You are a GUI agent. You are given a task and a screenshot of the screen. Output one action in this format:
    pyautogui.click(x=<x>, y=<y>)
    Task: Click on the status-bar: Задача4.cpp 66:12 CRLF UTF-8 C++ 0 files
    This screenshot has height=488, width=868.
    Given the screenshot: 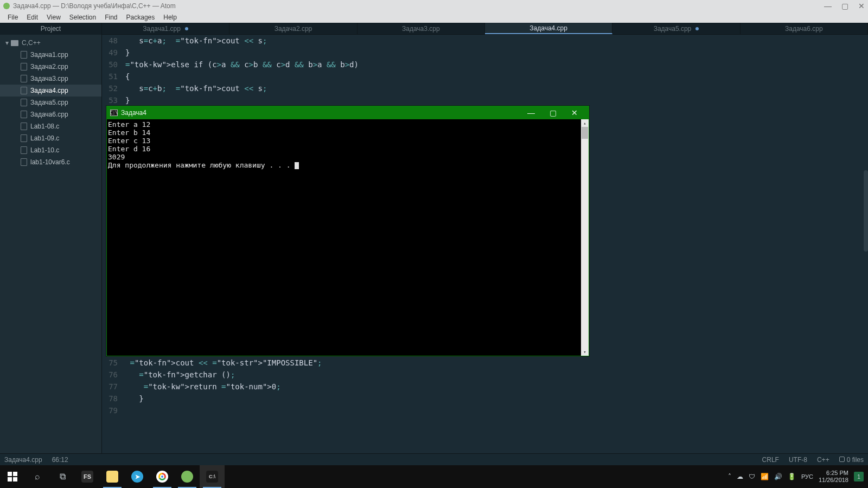 What is the action you would take?
    pyautogui.click(x=434, y=459)
    